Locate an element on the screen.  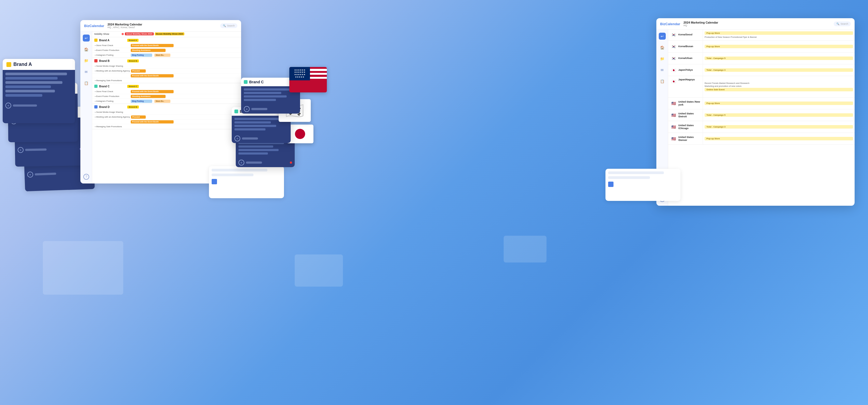
task-c-blog-bar: Blog Posting is located at coordinates (142, 101).